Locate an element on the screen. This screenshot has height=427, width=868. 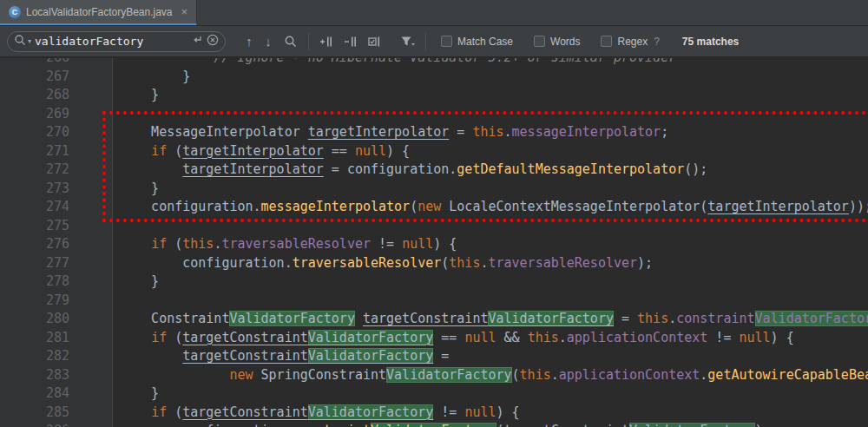
code-line: 282 targetConstraintValidatorFactory = is located at coordinates (434, 357).